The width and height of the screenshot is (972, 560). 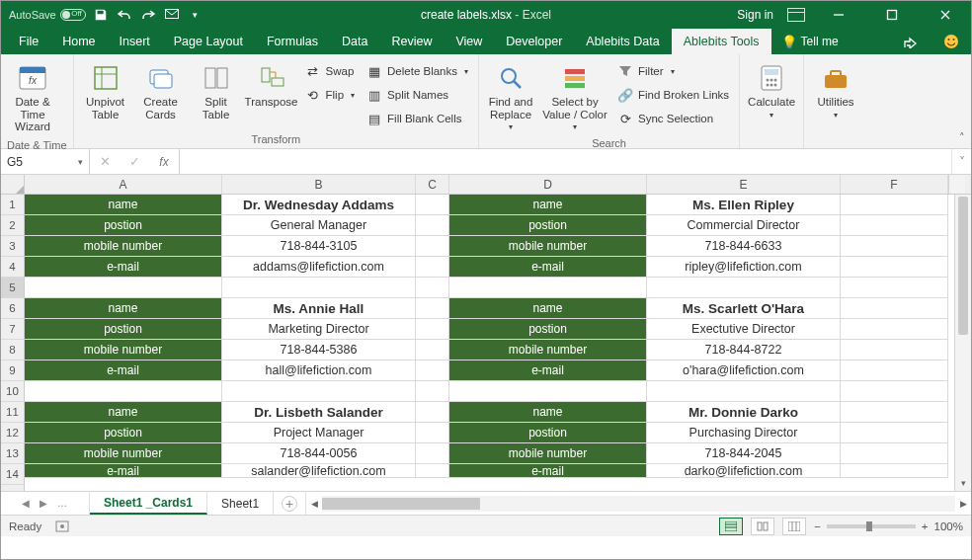 What do you see at coordinates (744, 433) in the screenshot?
I see `cell: Purchasing Director` at bounding box center [744, 433].